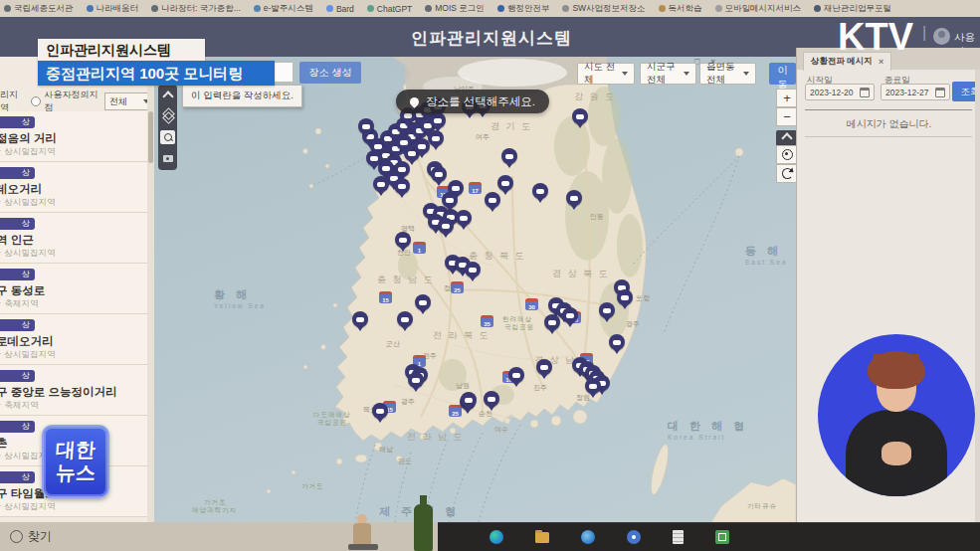 This screenshot has height=551, width=980. I want to click on create-place-button: 장소 생성, so click(330, 73).